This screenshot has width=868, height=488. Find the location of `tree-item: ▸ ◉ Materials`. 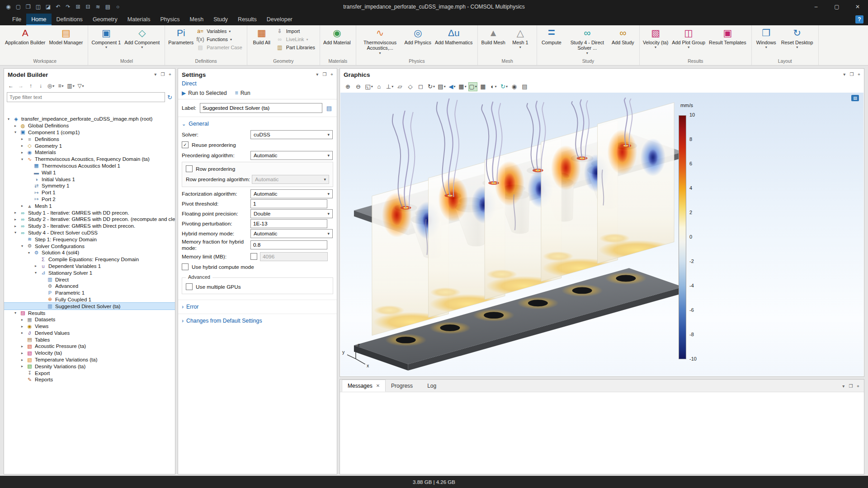

tree-item: ▸ ◉ Materials is located at coordinates (90, 153).